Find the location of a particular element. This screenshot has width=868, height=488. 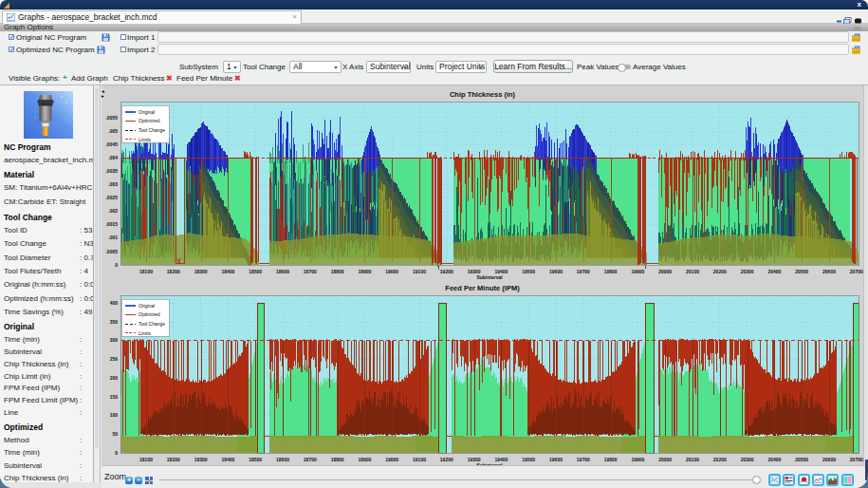

svg-text: 50 is located at coordinates (115, 434).